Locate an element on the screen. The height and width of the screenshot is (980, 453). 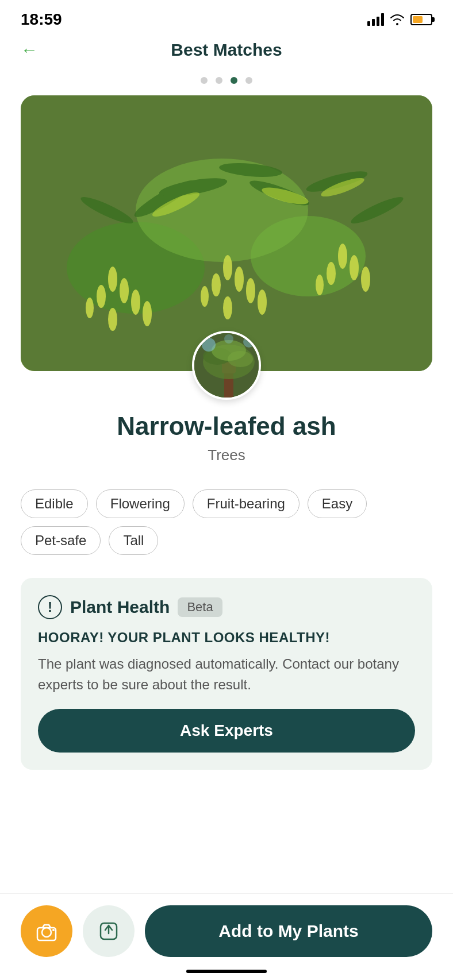
status-icons is located at coordinates (400, 20).